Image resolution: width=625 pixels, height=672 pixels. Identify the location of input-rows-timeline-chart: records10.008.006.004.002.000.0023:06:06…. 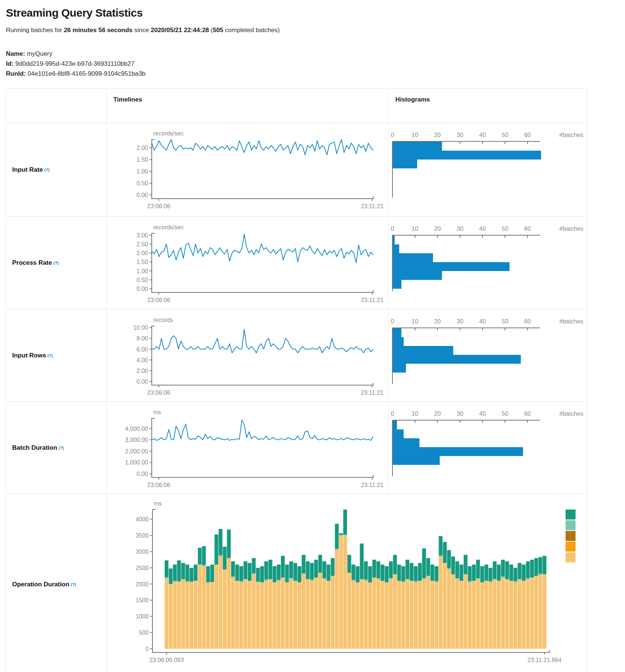
(247, 355).